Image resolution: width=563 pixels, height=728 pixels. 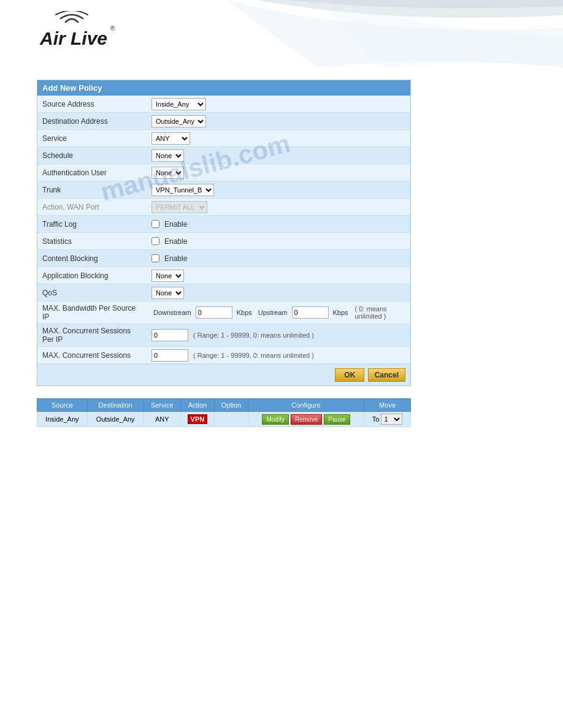 I want to click on svg-text: Air Live, so click(x=74, y=38).